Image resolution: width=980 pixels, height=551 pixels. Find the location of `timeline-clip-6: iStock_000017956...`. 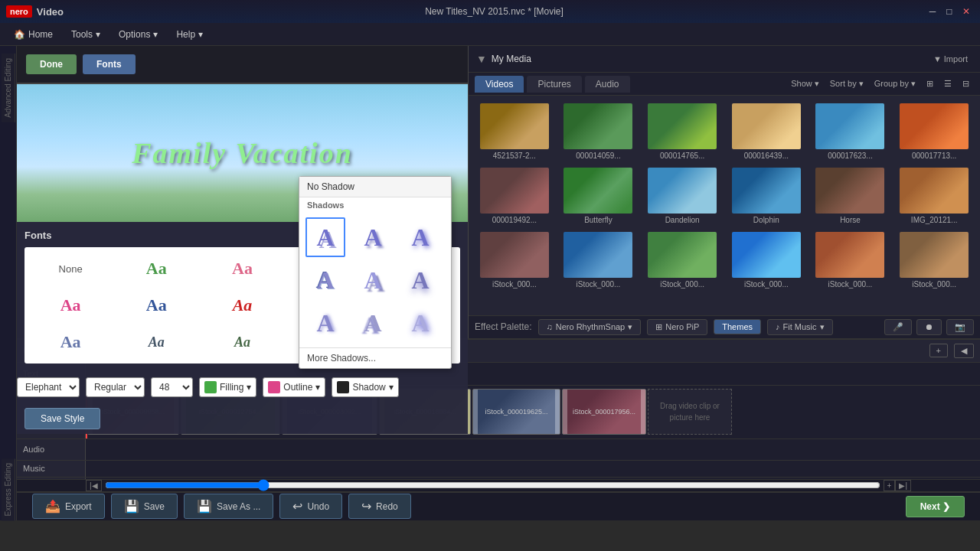

timeline-clip-6: iStock_000017956... is located at coordinates (604, 412).